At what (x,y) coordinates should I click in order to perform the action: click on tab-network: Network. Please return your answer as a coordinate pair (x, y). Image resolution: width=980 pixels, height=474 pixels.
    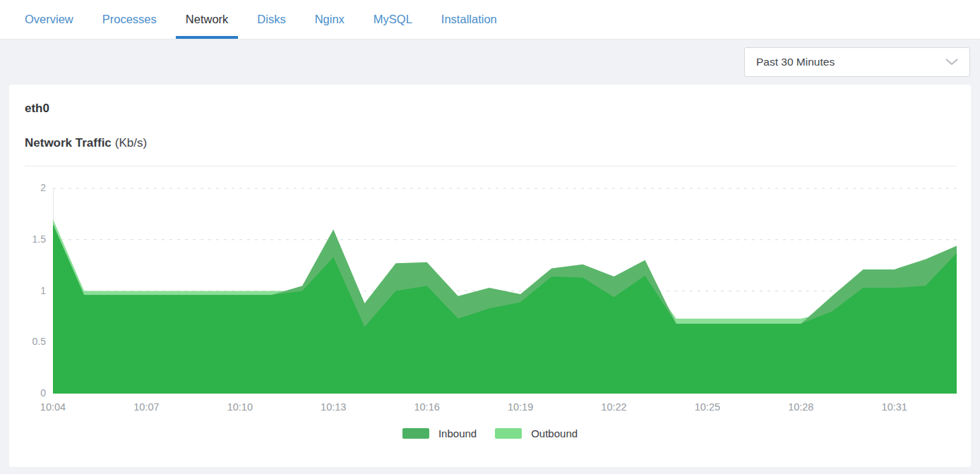
    Looking at the image, I should click on (208, 20).